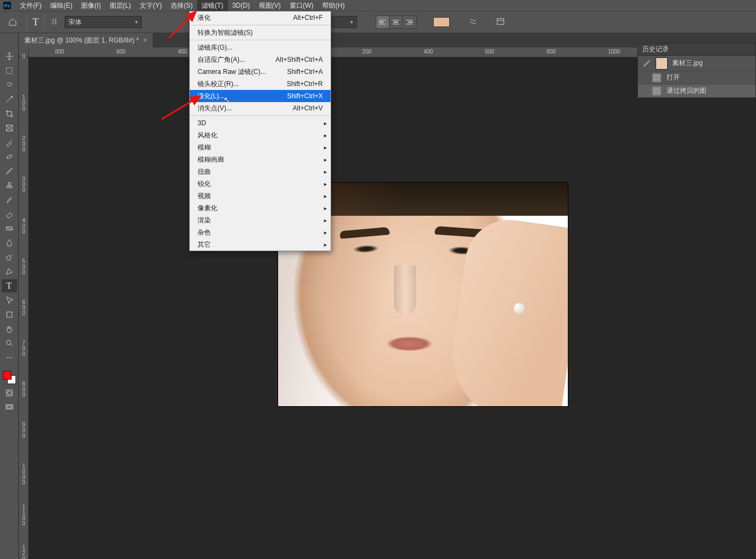 The width and height of the screenshot is (756, 559). I want to click on marquee-tool, so click(9, 71).